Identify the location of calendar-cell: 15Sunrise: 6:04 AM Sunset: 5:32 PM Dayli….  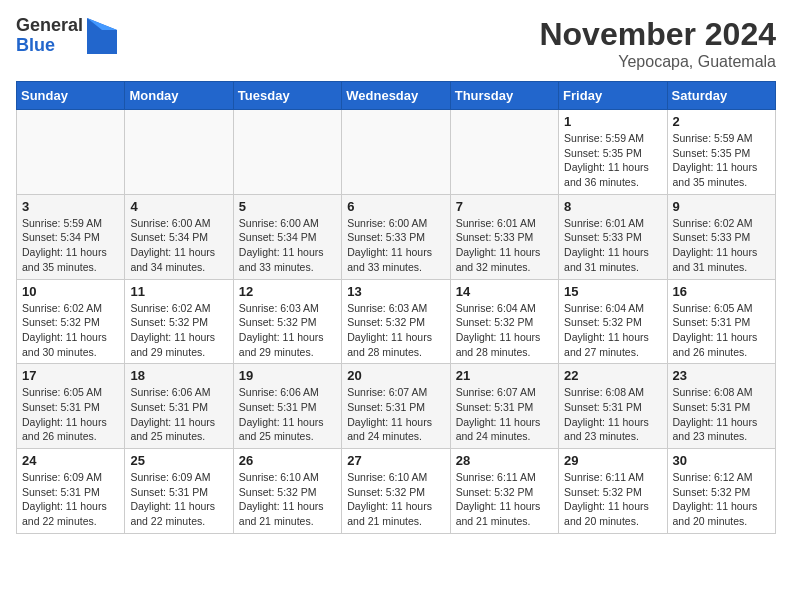
(613, 322).